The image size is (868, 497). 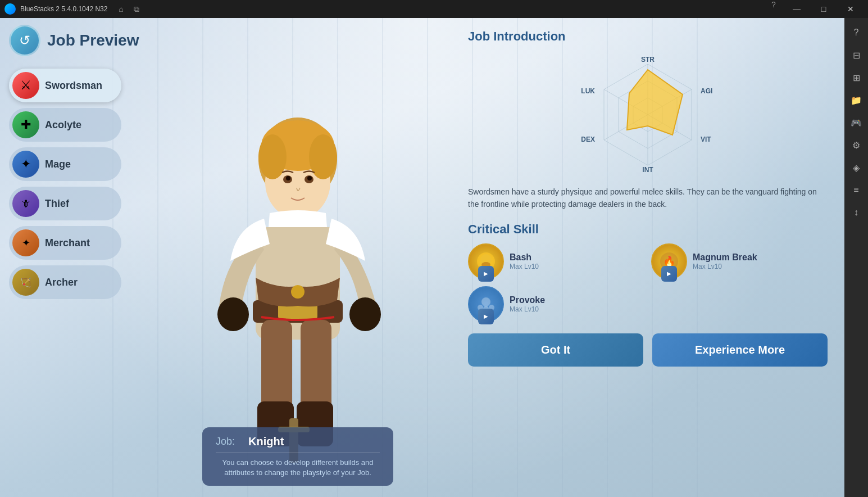 What do you see at coordinates (527, 304) in the screenshot?
I see `provoke-info: Provoke Max Lv10` at bounding box center [527, 304].